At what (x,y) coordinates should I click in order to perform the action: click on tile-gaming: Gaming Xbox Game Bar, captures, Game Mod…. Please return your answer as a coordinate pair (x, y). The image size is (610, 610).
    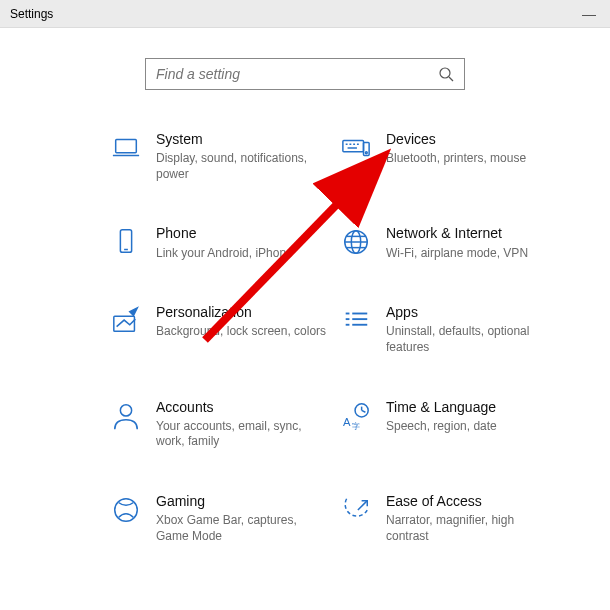
    Looking at the image, I should click on (220, 518).